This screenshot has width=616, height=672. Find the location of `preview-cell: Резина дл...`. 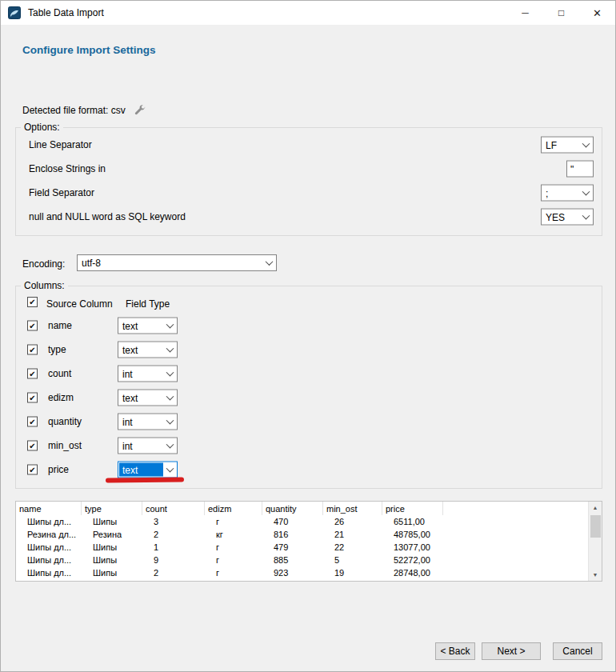

preview-cell: Резина дл... is located at coordinates (49, 534).